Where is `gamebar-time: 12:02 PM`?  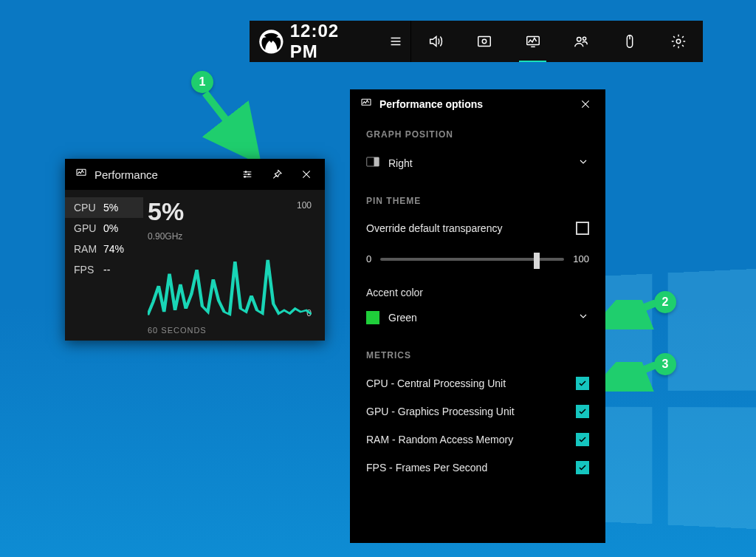 gamebar-time: 12:02 PM is located at coordinates (334, 41).